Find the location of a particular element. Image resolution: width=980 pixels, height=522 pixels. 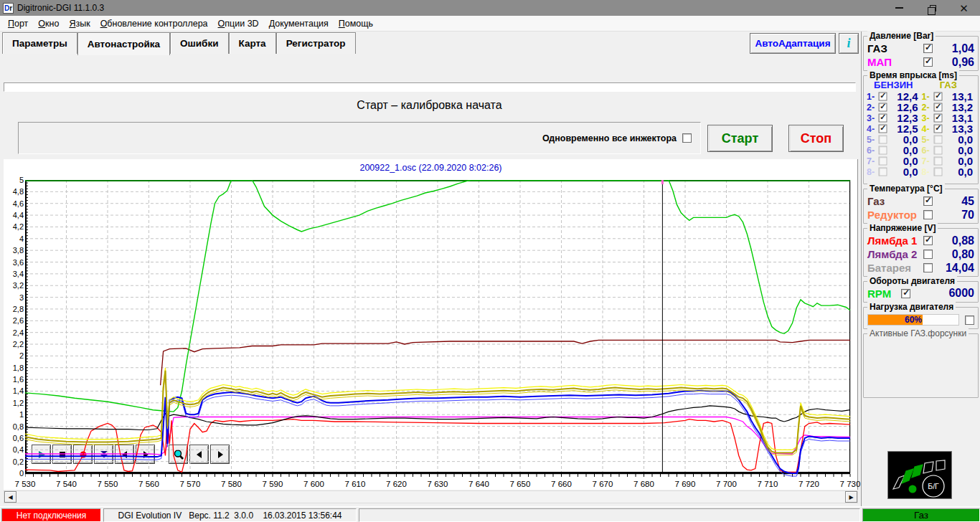

gaz-inj-7-num: 7- is located at coordinates (928, 161).